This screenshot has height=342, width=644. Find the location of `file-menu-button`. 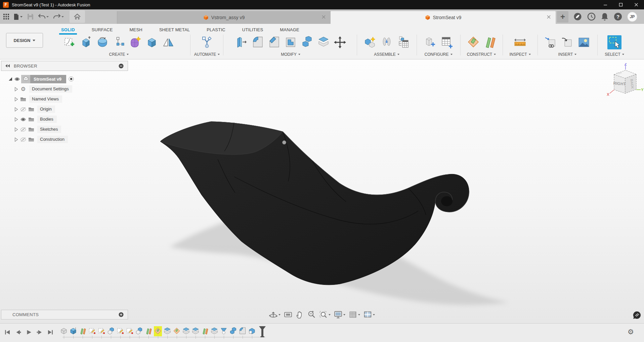

file-menu-button is located at coordinates (18, 17).